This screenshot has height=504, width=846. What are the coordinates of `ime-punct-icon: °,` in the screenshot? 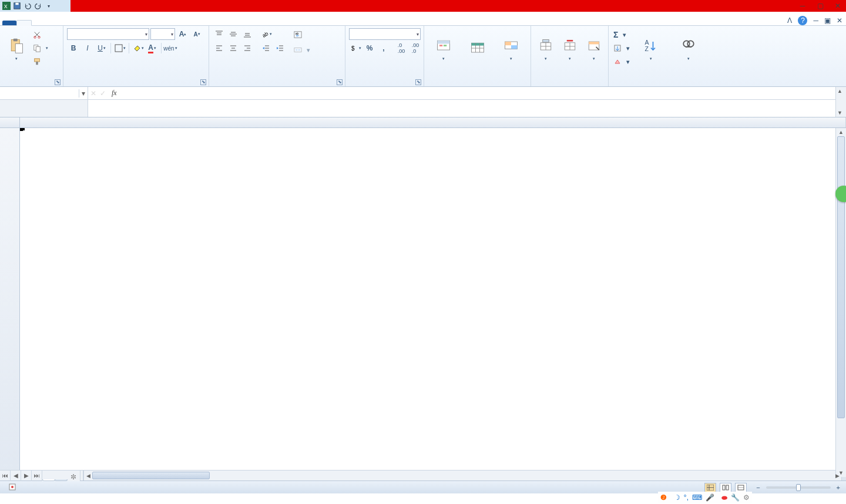 It's located at (686, 498).